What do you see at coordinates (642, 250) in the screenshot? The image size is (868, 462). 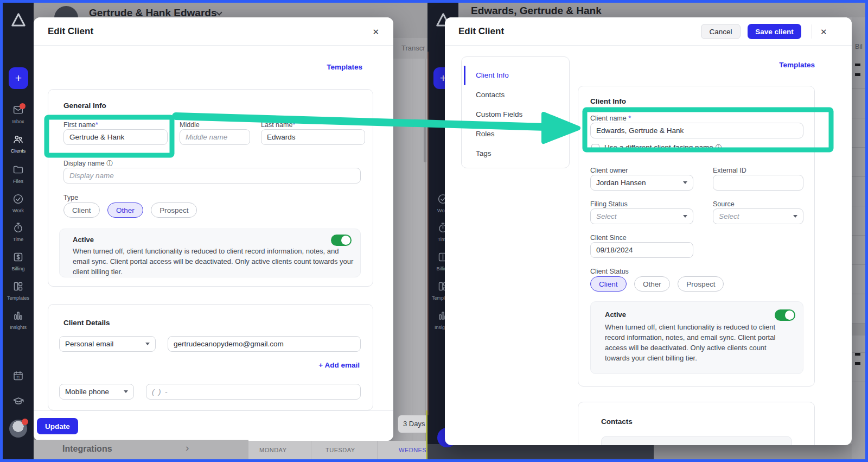 I see `client-since-input: 09/18/2024` at bounding box center [642, 250].